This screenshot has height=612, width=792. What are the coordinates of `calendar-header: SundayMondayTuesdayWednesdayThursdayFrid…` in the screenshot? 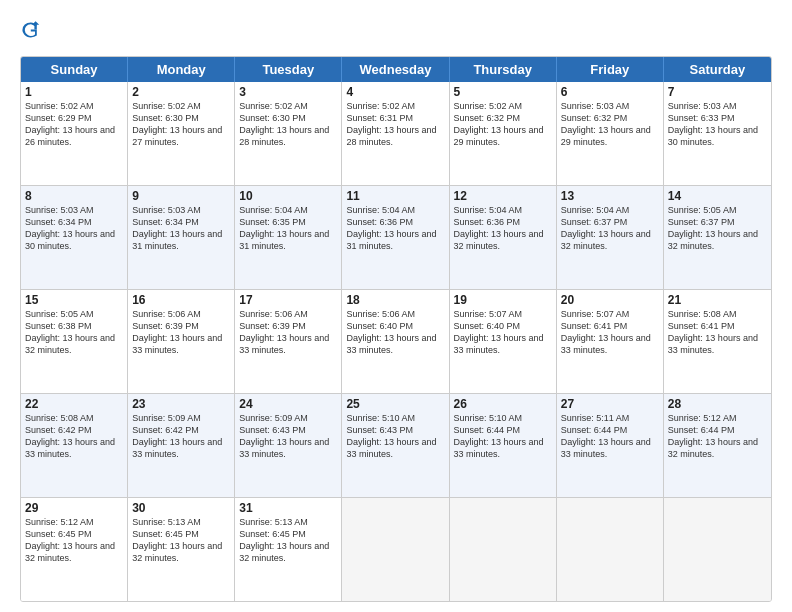 It's located at (396, 70).